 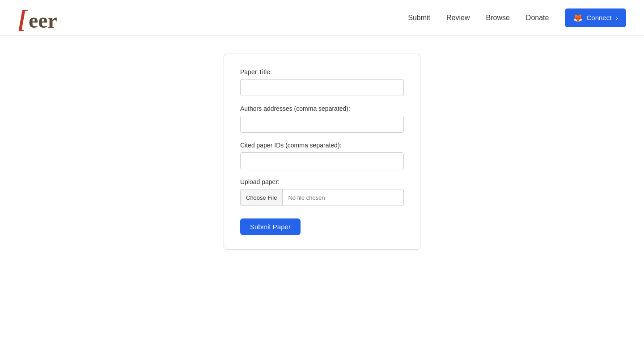 I want to click on nav-donate: Donate, so click(x=538, y=18).